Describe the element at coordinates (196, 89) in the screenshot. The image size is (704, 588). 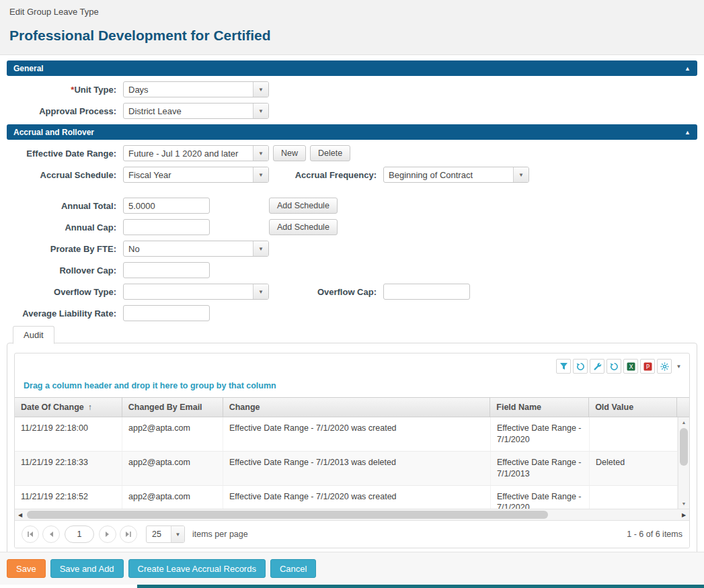
I see `unit-type-dropdown: Days ▼` at that location.